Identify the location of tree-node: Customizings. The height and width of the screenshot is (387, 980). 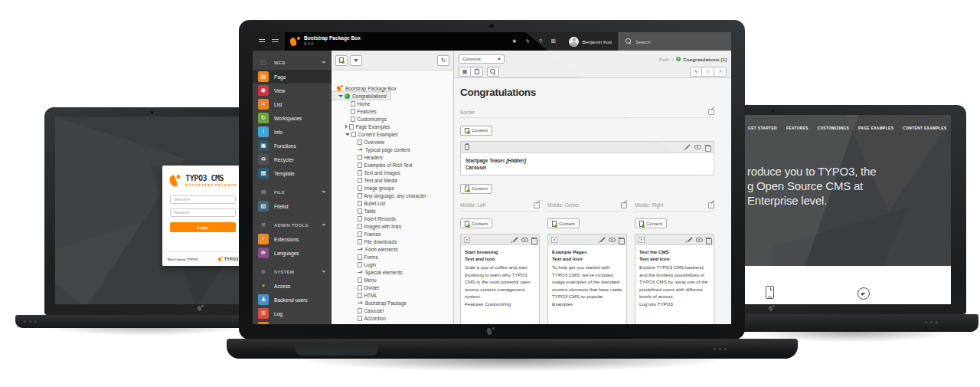
(392, 119).